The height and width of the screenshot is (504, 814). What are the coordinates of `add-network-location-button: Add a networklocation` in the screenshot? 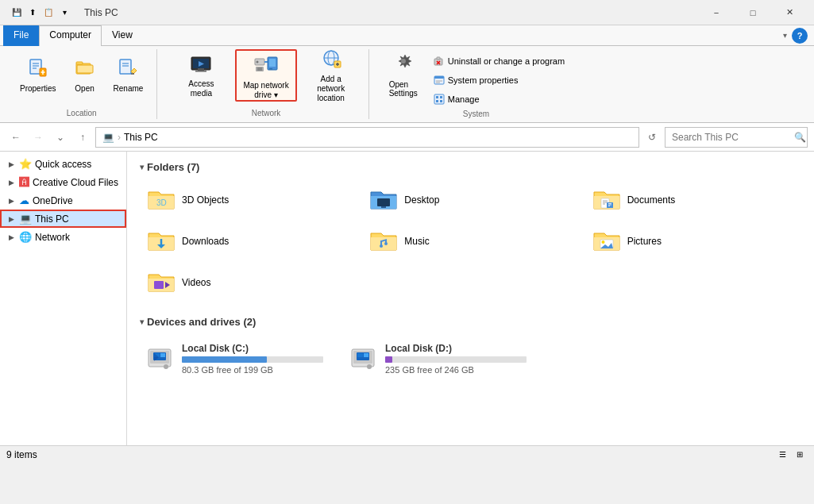 It's located at (331, 75).